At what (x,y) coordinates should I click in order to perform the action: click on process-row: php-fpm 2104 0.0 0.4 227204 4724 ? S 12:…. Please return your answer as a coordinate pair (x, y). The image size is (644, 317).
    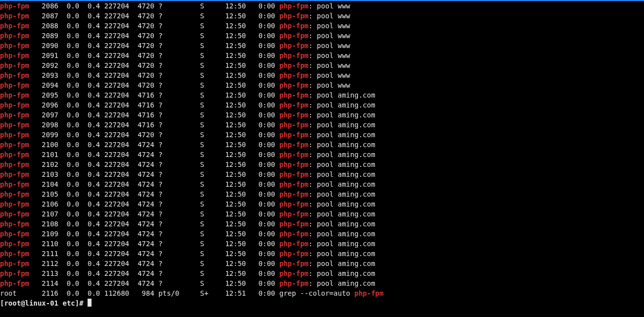
    Looking at the image, I should click on (322, 184).